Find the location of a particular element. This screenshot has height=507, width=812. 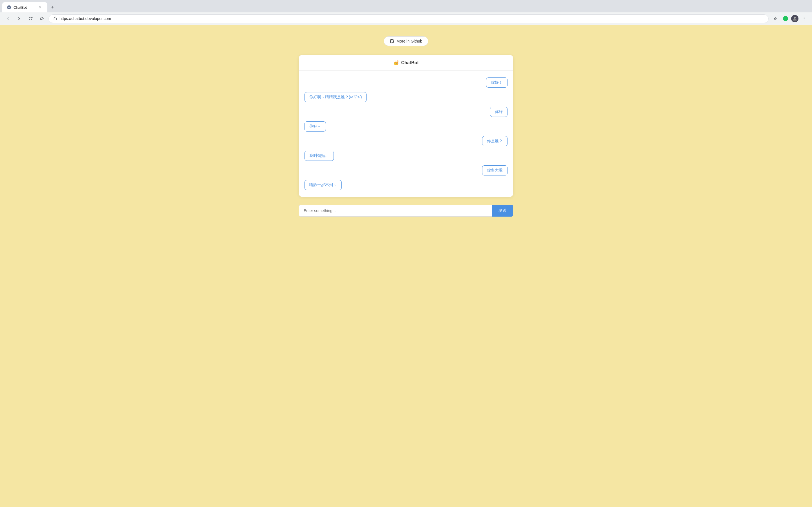

menu-button is located at coordinates (804, 19).